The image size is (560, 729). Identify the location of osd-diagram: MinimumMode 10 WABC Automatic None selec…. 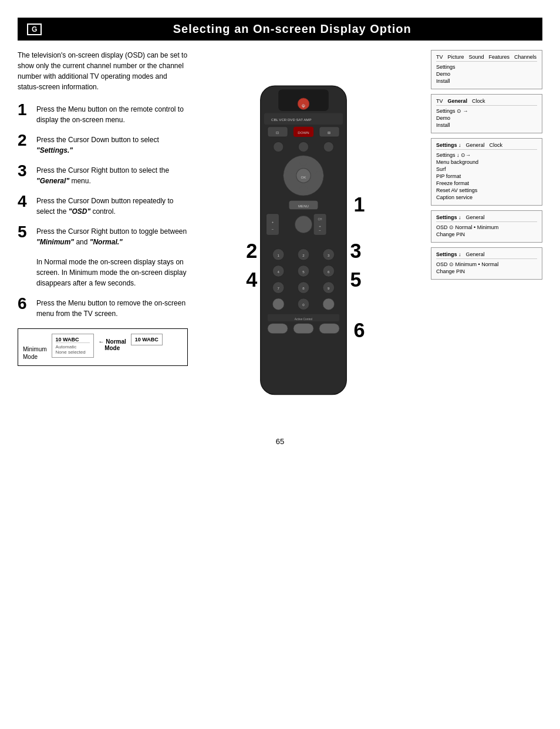
(103, 347).